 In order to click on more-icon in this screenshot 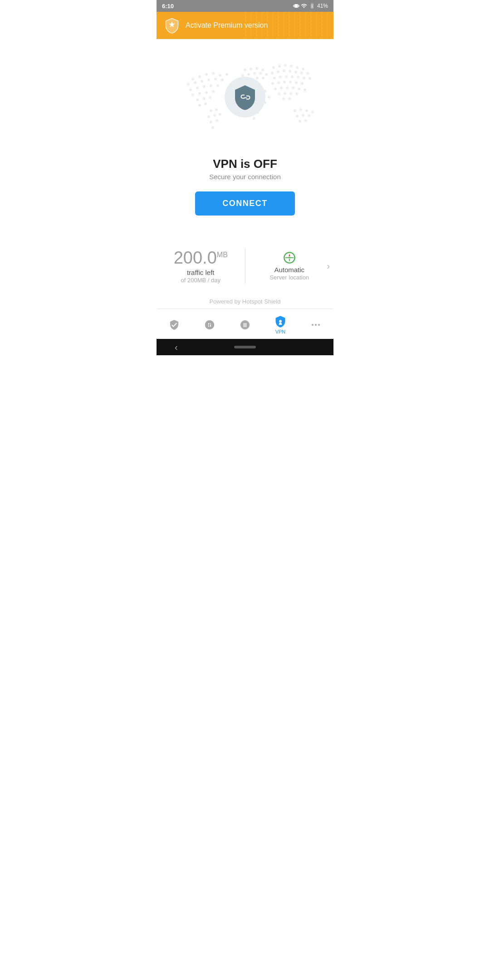, I will do `click(316, 325)`.